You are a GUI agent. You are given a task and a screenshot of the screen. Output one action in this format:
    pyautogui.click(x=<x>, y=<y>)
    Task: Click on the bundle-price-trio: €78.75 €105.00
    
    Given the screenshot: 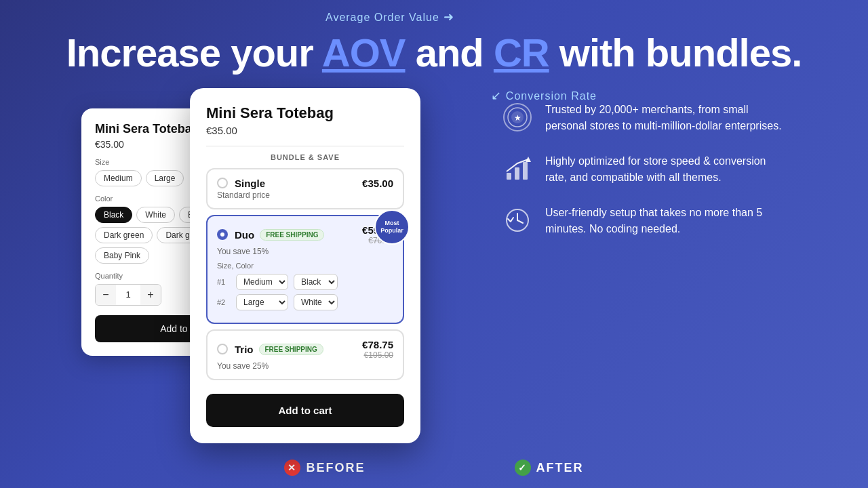 What is the action you would take?
    pyautogui.click(x=378, y=350)
    